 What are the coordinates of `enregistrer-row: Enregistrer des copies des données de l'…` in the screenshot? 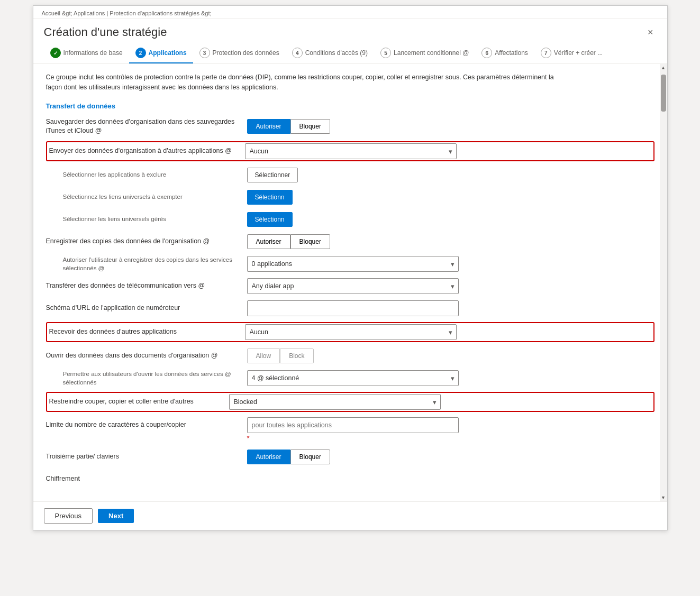 It's located at (350, 242).